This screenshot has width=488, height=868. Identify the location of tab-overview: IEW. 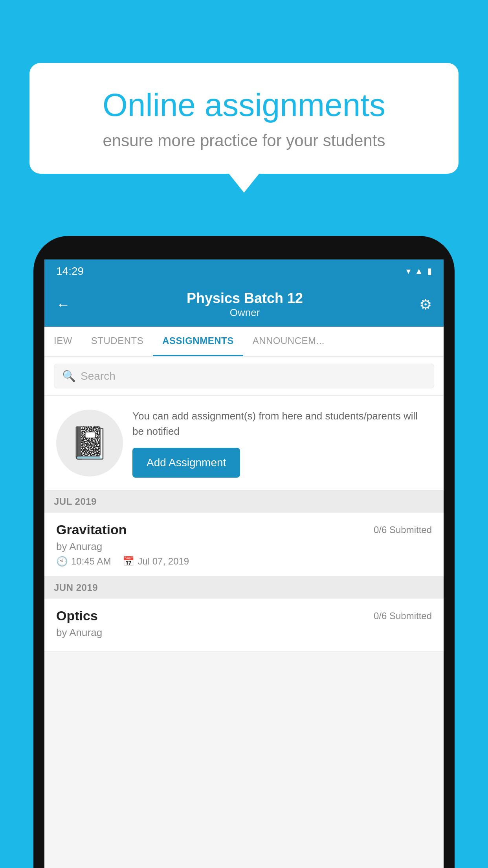
(63, 341).